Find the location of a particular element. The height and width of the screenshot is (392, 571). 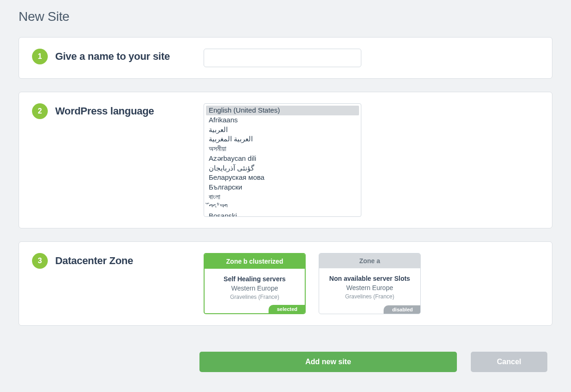

language-option: Bosanski is located at coordinates (282, 214).